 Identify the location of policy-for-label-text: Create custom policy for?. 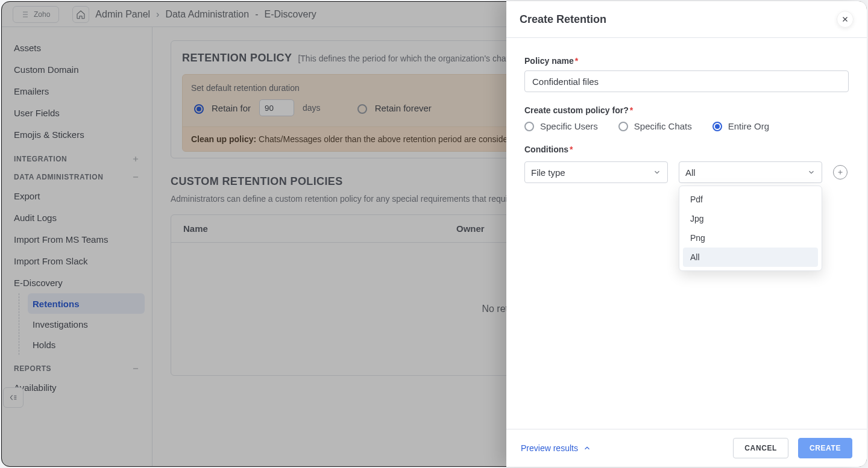
(576, 110).